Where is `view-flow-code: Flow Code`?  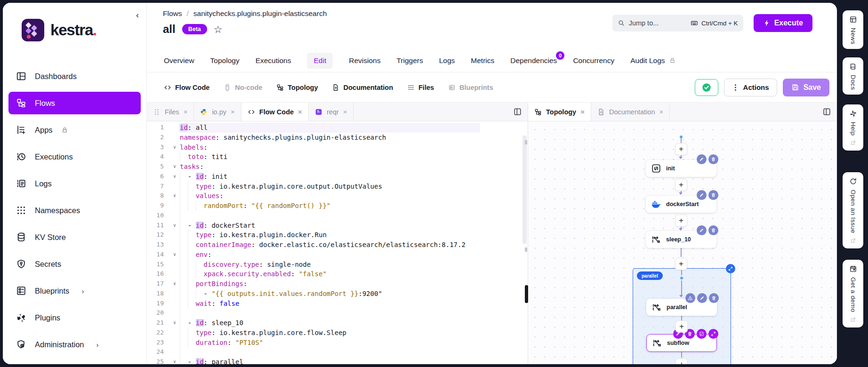
view-flow-code: Flow Code is located at coordinates (186, 88).